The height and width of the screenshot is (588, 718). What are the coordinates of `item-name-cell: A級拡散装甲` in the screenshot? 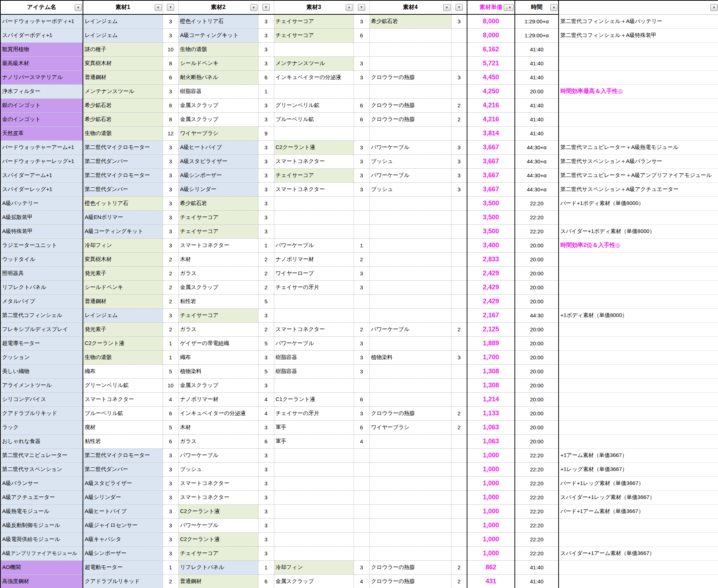 It's located at (42, 218).